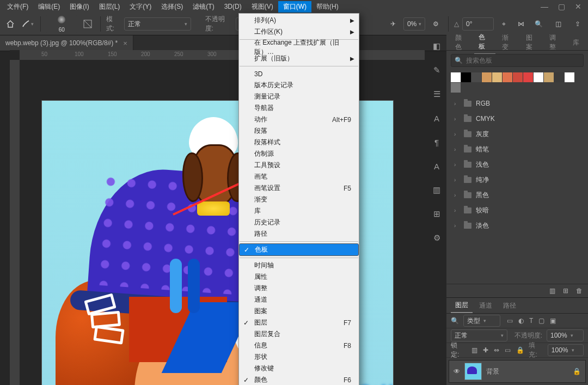 The width and height of the screenshot is (588, 385). What do you see at coordinates (299, 108) in the screenshot?
I see `menuitem: 导航器` at bounding box center [299, 108].